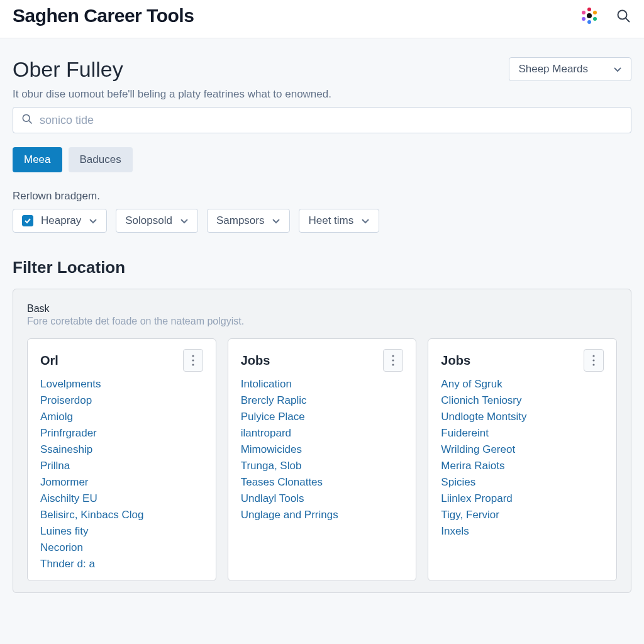  I want to click on list-item: Clionich Teniosry, so click(522, 401).